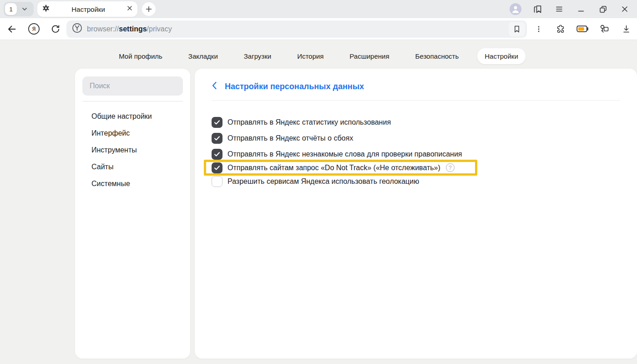 This screenshot has height=364, width=637. What do you see at coordinates (137, 184) in the screenshot?
I see `sidebar-item-system: Системные` at bounding box center [137, 184].